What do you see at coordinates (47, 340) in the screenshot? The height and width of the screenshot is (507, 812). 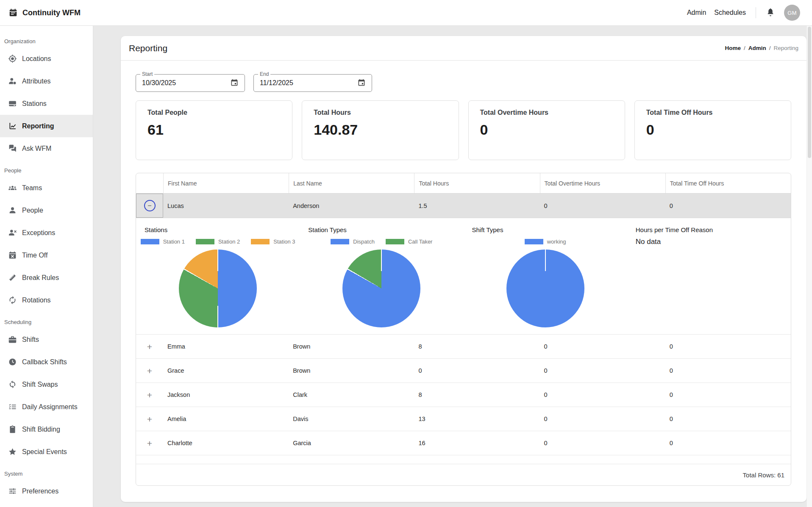 I see `sidebar-item-shifts: Shifts` at bounding box center [47, 340].